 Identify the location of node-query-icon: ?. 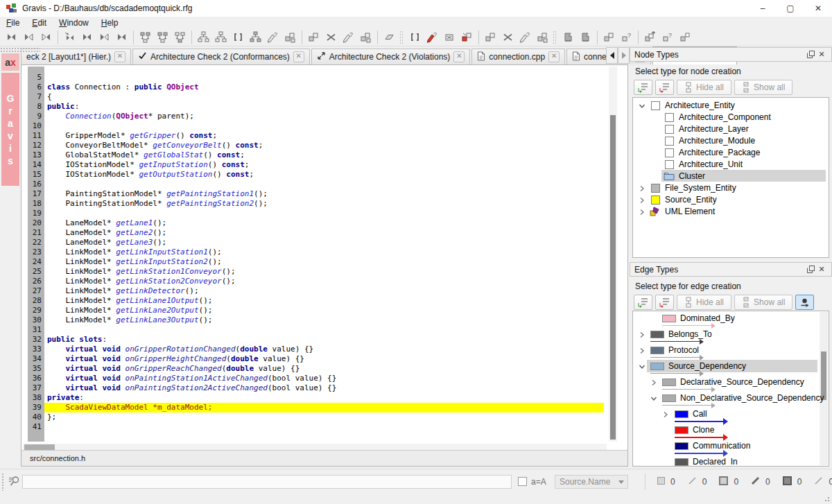
(348, 37).